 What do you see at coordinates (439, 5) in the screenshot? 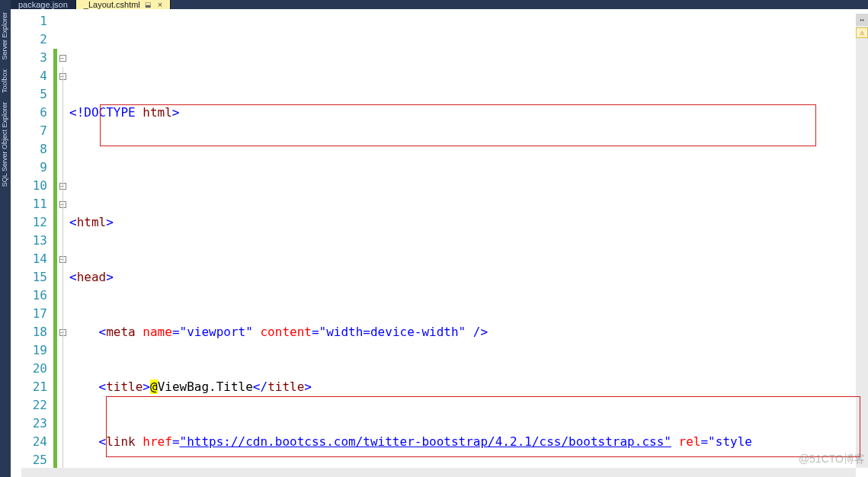
I see `tab-bar: package.json _Layout.cshtml ⬓ ×` at bounding box center [439, 5].